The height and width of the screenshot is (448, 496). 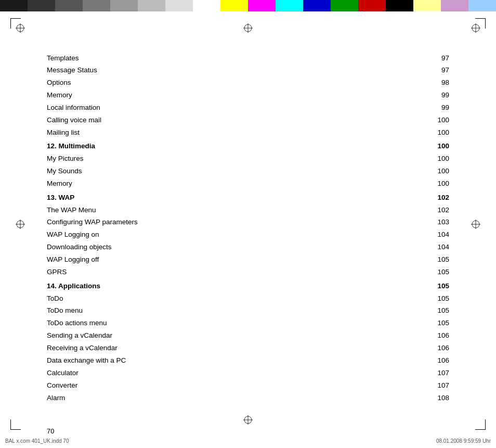 What do you see at coordinates (232, 349) in the screenshot?
I see `toc-label: Receiving a vCalendar` at bounding box center [232, 349].